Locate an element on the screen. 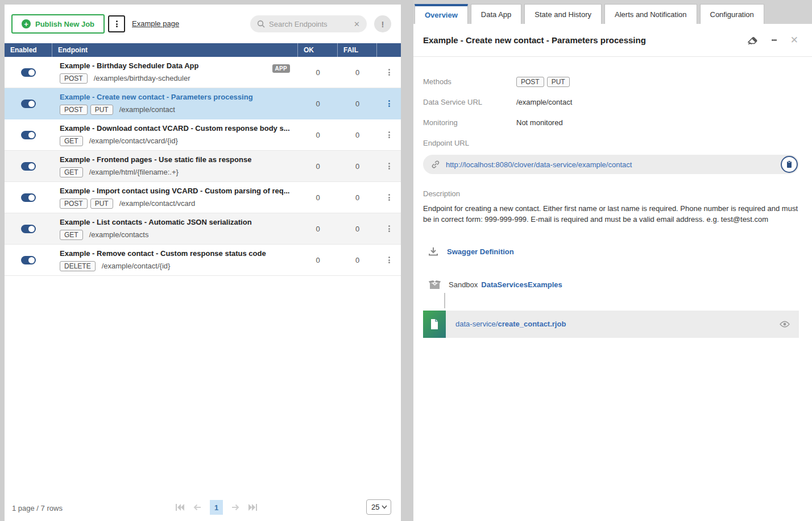  endpoint-row: Example - Frontend pages - Use static fi… is located at coordinates (202, 166).